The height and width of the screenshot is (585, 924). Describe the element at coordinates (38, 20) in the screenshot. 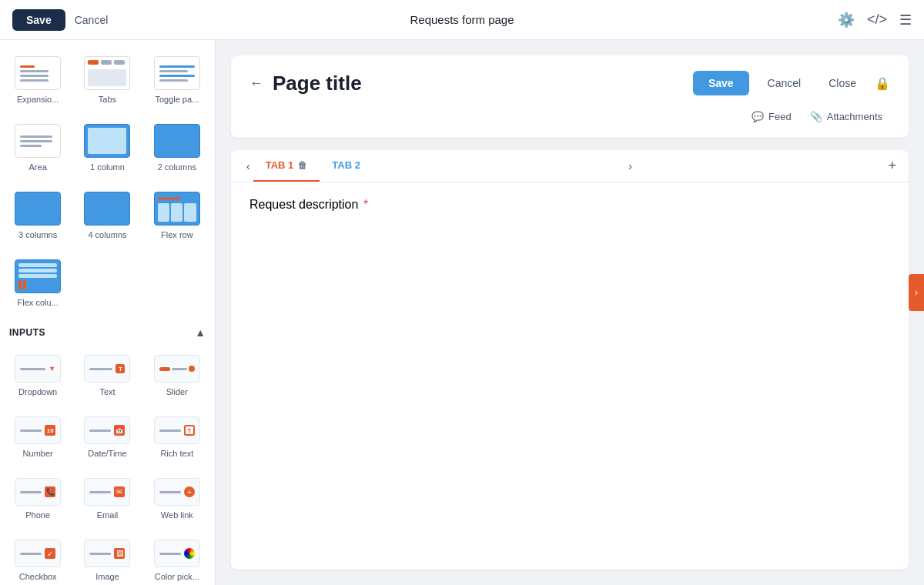

I see `save-button: Save` at that location.